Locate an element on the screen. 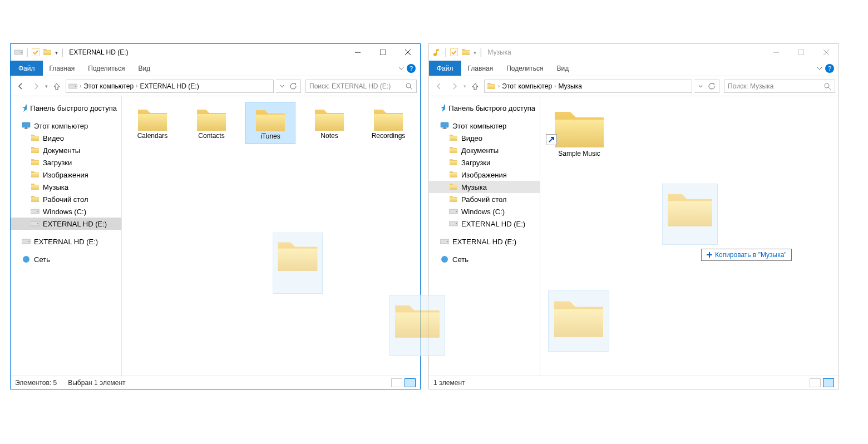 This screenshot has width=868, height=444. folder-recordings: Recordings is located at coordinates (388, 123).